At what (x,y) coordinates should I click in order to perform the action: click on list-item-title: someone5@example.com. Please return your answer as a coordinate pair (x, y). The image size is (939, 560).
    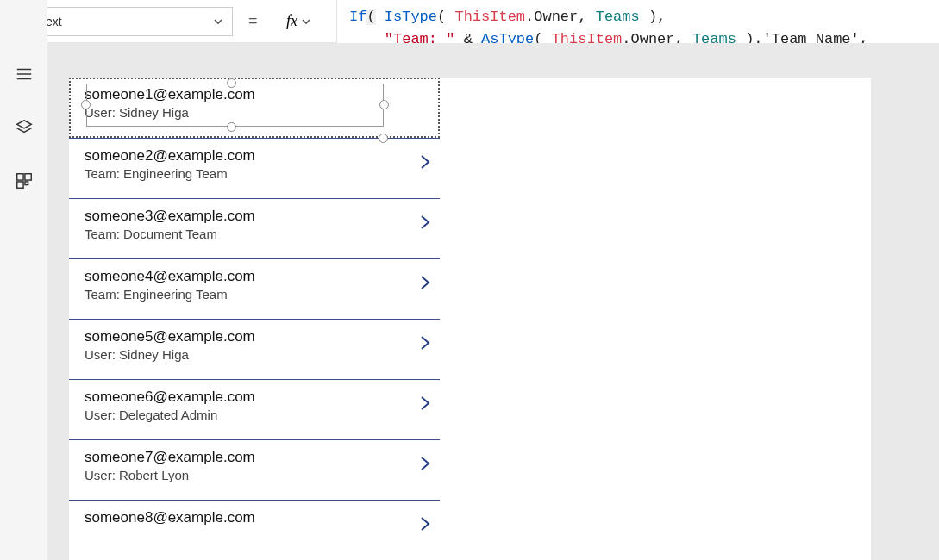
    Looking at the image, I should click on (170, 337).